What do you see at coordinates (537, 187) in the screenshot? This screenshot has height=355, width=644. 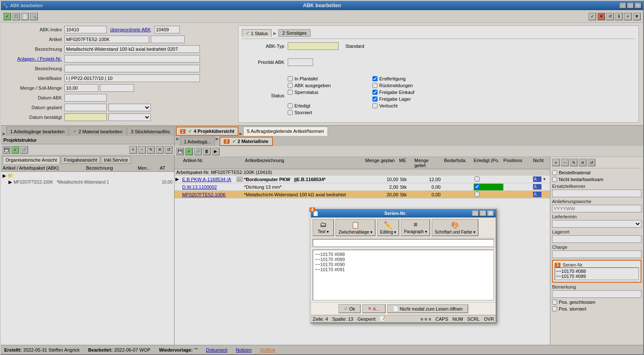 I see `mr2-a1: A` at bounding box center [537, 187].